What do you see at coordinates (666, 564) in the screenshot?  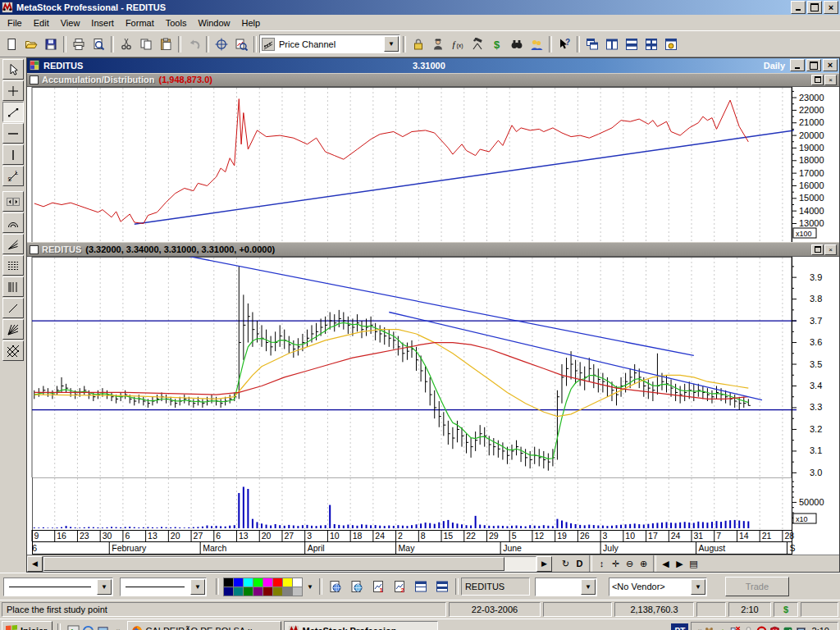 I see `page-previous-icon: ◀` at bounding box center [666, 564].